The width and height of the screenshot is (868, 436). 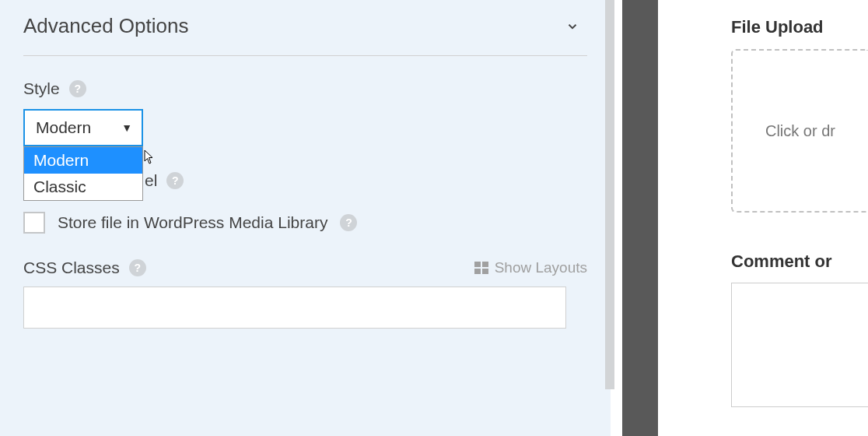 What do you see at coordinates (151, 181) in the screenshot?
I see `hide-label-fragment: el` at bounding box center [151, 181].